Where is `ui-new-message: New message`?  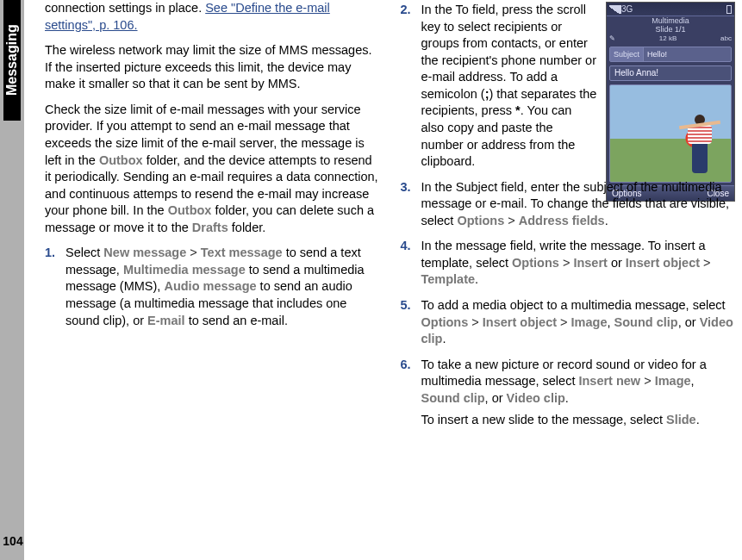 ui-new-message: New message is located at coordinates (145, 252).